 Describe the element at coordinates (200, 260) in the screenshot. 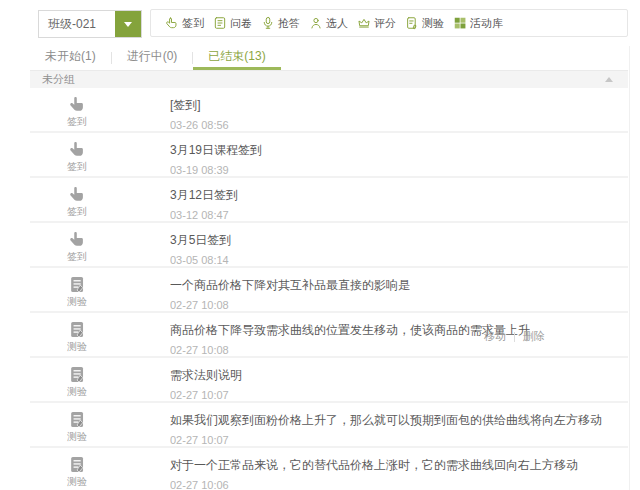

I see `activity-time: 03-05 08:14` at that location.